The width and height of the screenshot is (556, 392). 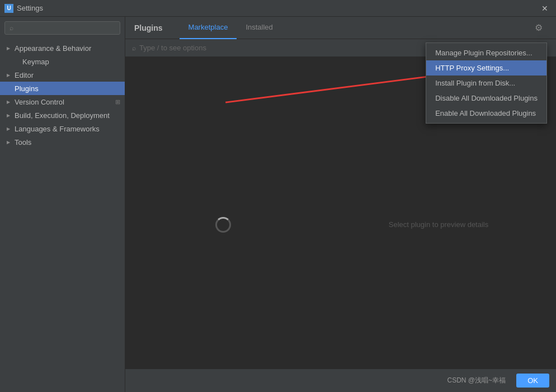 I want to click on sidebar-item-label: Keymap, so click(x=72, y=62).